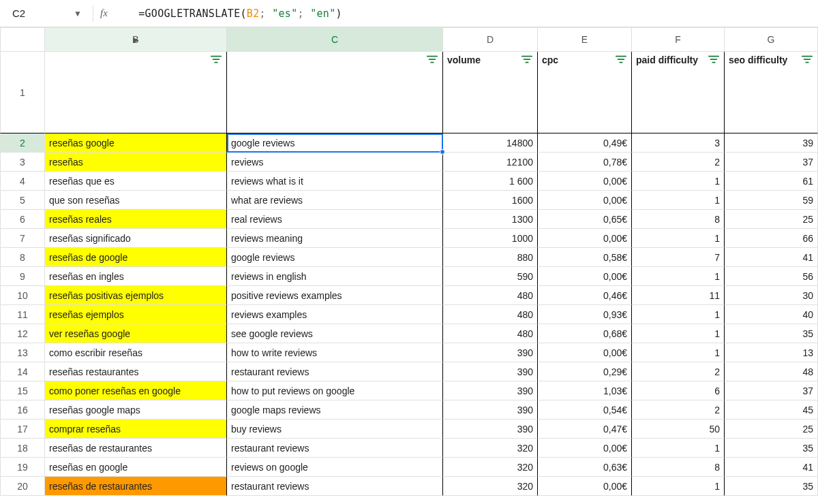  Describe the element at coordinates (772, 486) in the screenshot. I see `cell-G: 35` at that location.